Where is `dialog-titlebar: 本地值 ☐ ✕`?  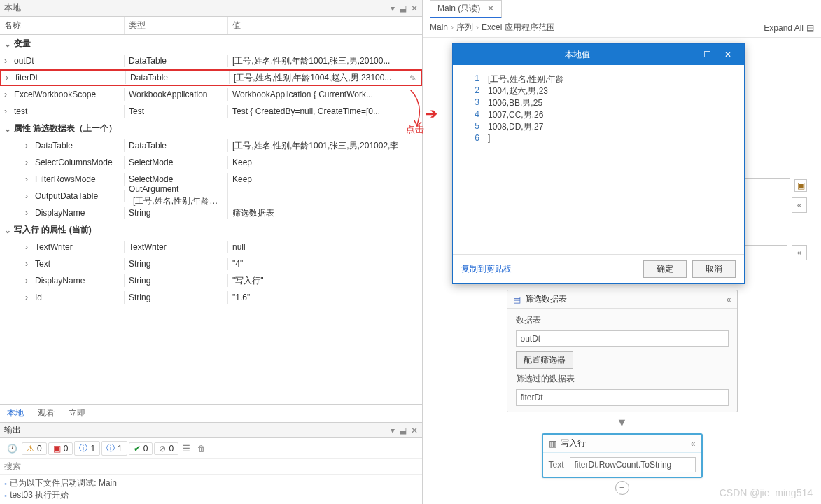
dialog-titlebar: 本地值 ☐ ✕ is located at coordinates (598, 55).